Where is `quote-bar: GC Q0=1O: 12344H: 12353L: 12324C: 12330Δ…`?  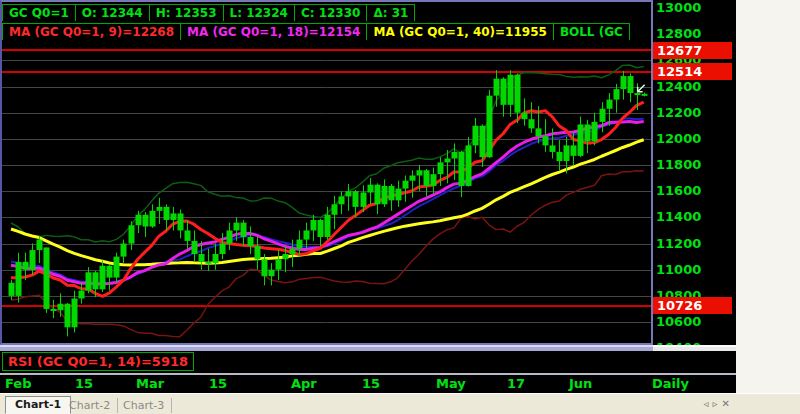 quote-bar: GC Q0=1O: 12344H: 12353L: 12324C: 12330Δ… is located at coordinates (326, 12).